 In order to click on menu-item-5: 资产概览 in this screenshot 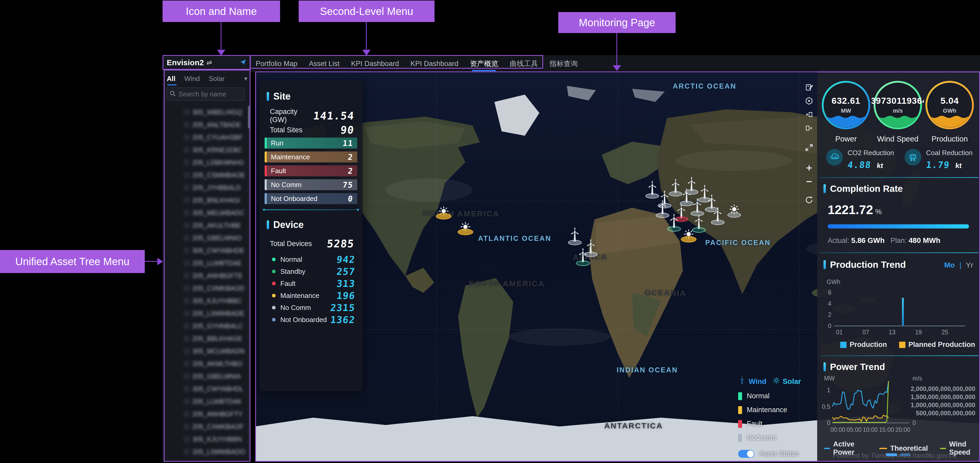, I will do `click(484, 64)`.